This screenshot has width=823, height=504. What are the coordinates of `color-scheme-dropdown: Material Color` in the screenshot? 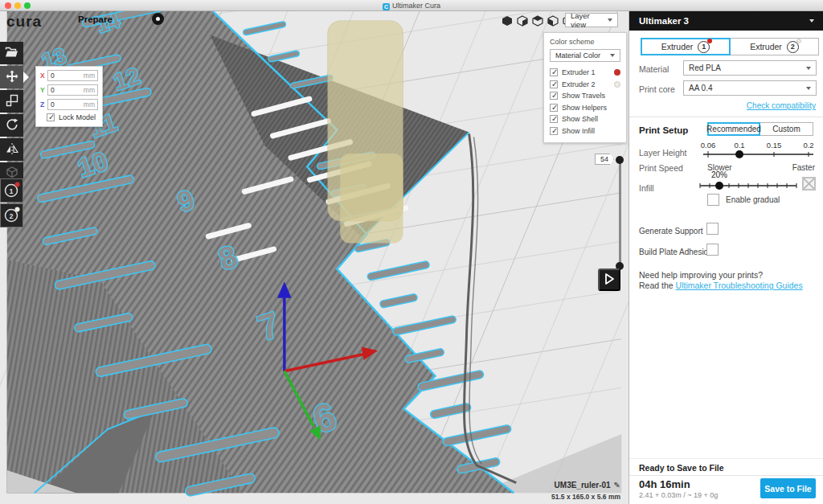 It's located at (585, 55).